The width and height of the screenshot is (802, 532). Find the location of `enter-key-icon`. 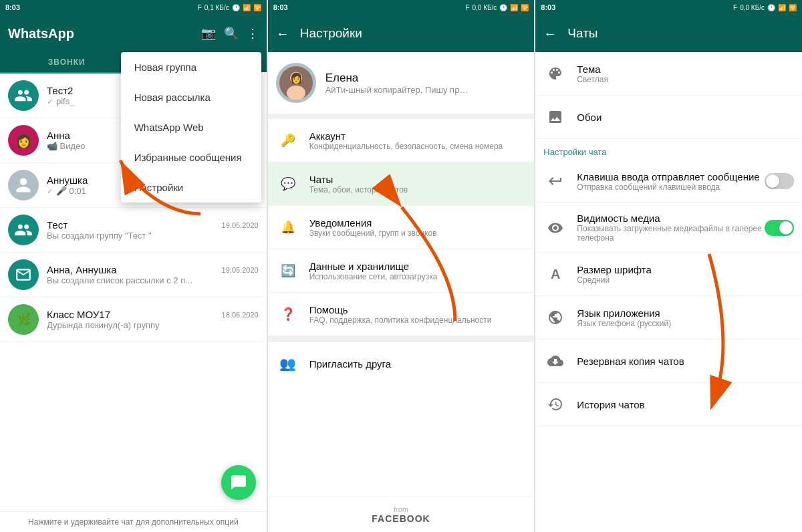

enter-key-icon is located at coordinates (555, 181).